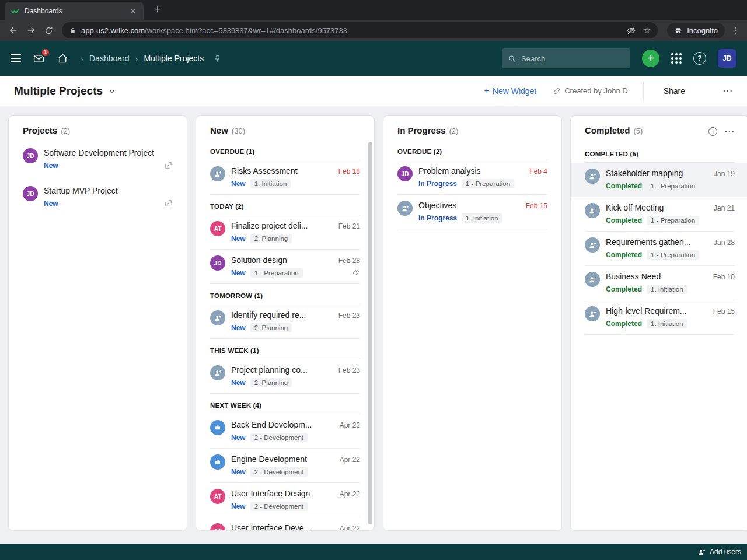 This screenshot has width=747, height=560. What do you see at coordinates (65, 91) in the screenshot?
I see `dashboard-title-button: Multiple Projects` at bounding box center [65, 91].